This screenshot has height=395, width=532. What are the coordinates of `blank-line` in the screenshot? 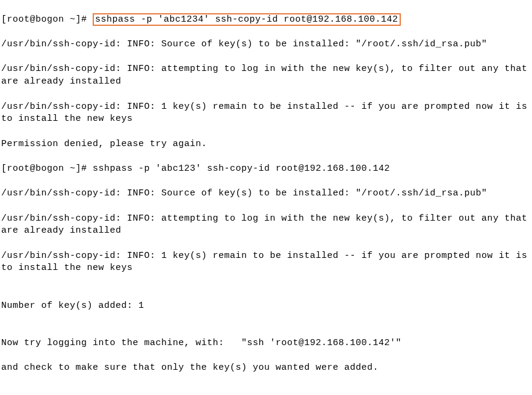 It's located at (266, 391).